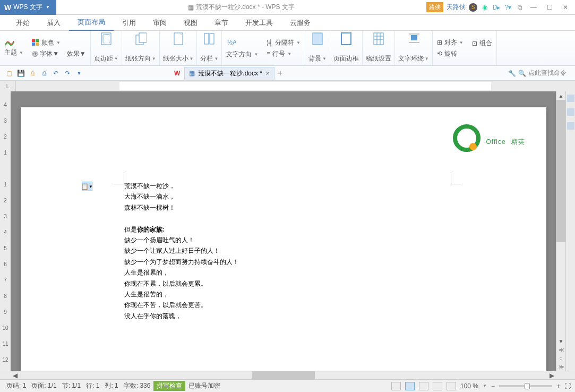 This screenshot has height=392, width=575. Describe the element at coordinates (56, 73) in the screenshot. I see `undo-icon: ↶` at that location.